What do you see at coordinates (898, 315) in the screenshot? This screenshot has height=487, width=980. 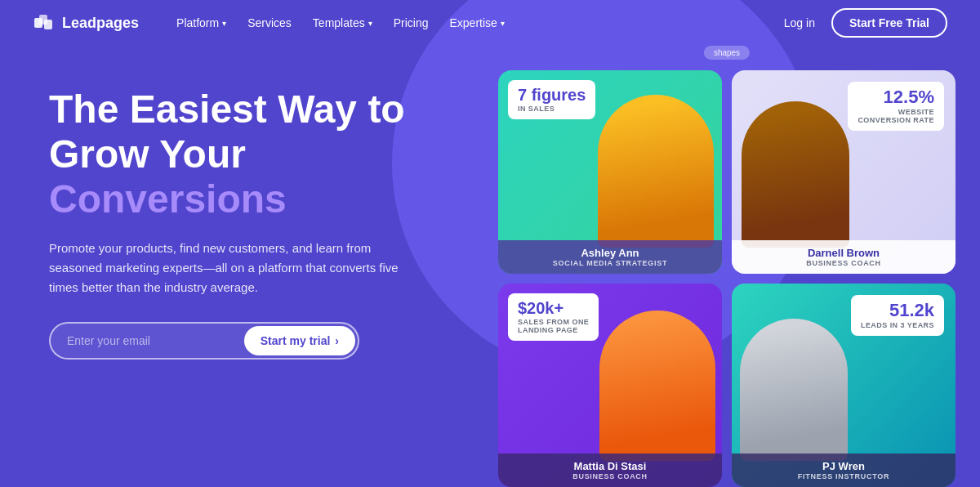 I see `pj-stat: 51.2k LEADS IN 3 YEARS` at bounding box center [898, 315].